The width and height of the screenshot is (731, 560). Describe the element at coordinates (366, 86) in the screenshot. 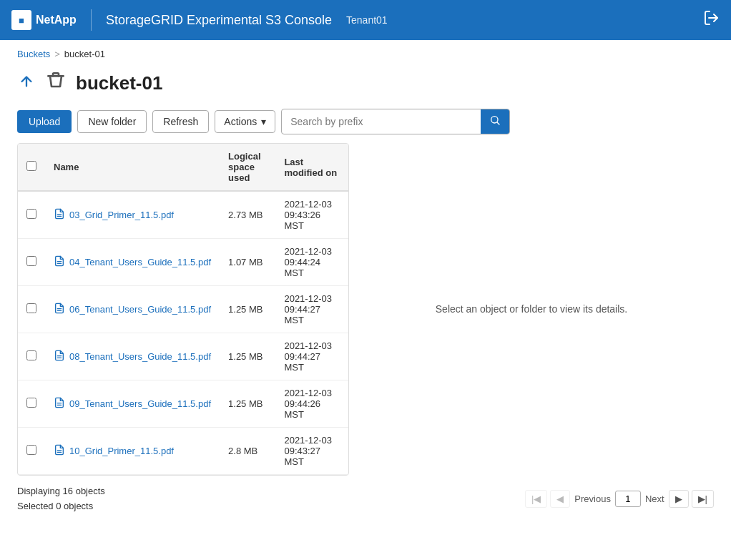

I see `page-title-area: bucket-01` at that location.